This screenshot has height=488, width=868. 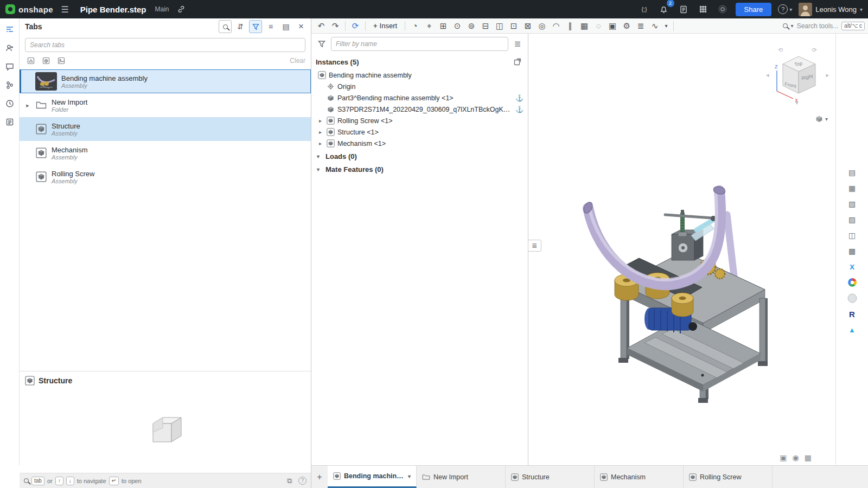 I want to click on loads-section: ▾ Loads (0), so click(x=420, y=156).